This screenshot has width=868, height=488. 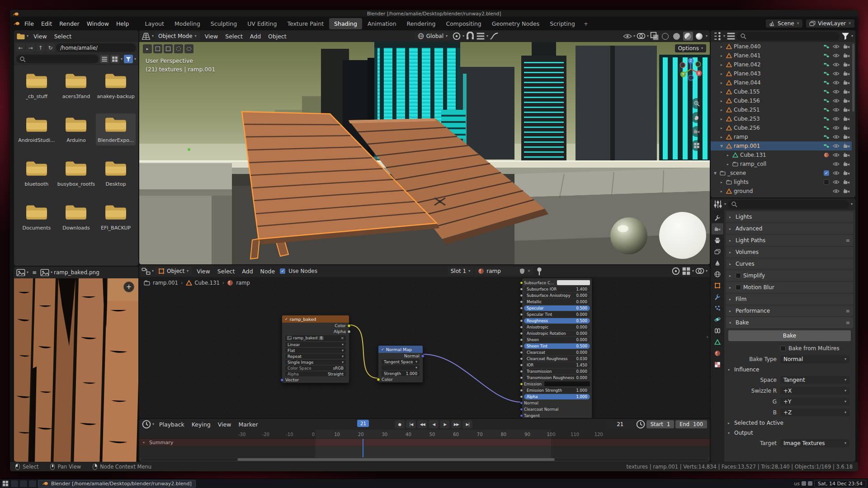 What do you see at coordinates (699, 36) in the screenshot?
I see `shading-rendered-button` at bounding box center [699, 36].